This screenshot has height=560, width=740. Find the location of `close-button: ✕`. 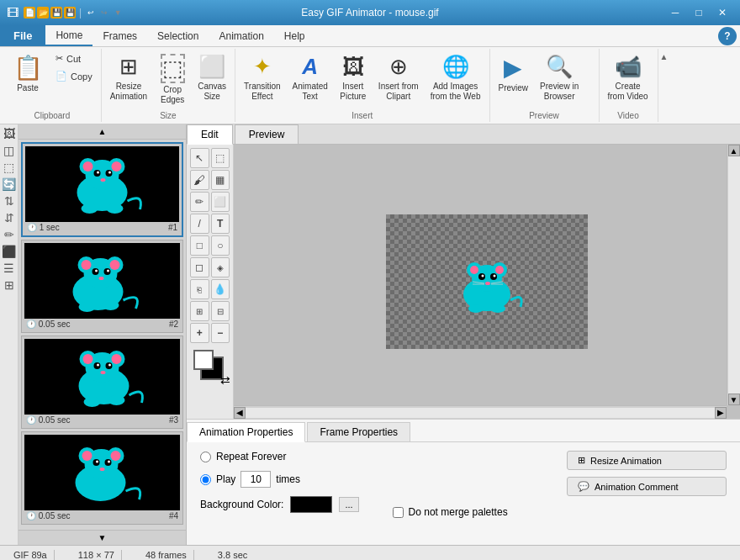

close-button: ✕ is located at coordinates (722, 13).